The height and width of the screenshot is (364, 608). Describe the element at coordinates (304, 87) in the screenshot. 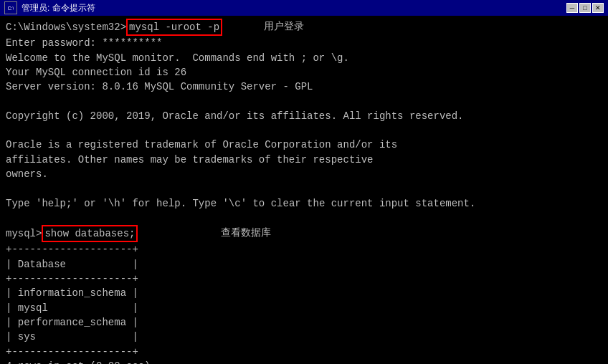

I see `server-version-line: Server version: 8.0.16 MySQL Community S…` at that location.